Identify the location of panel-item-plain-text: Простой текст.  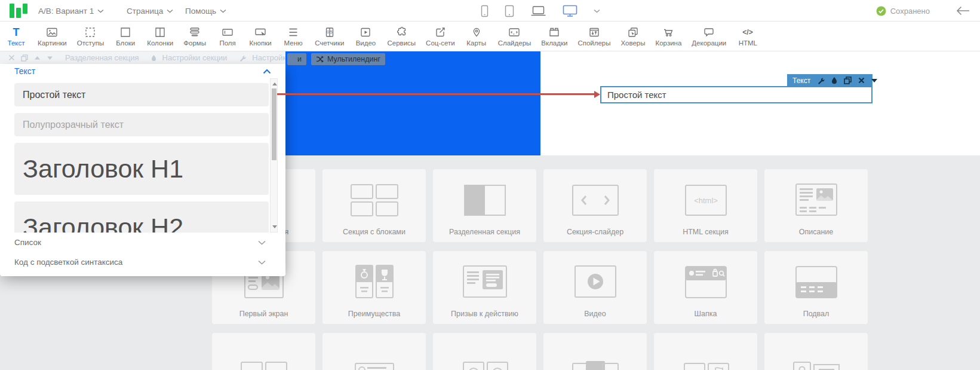
(142, 94).